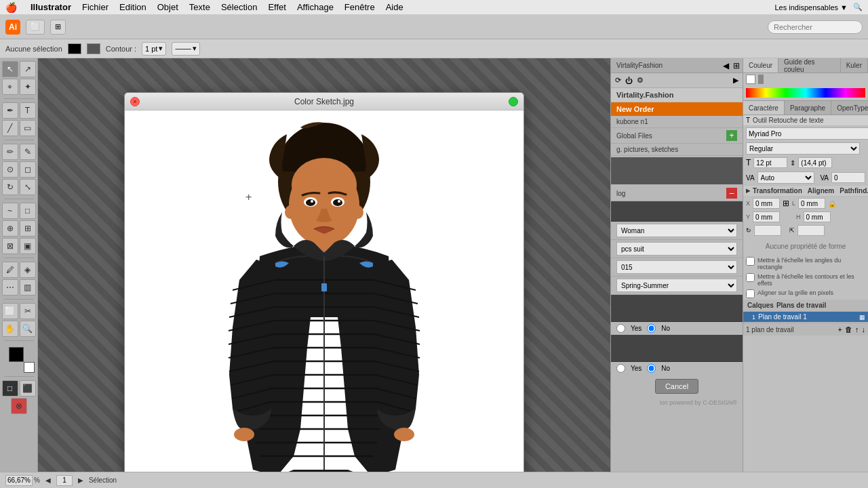 The width and height of the screenshot is (868, 488). What do you see at coordinates (850, 108) in the screenshot?
I see `tab-opentype: OpenType` at bounding box center [850, 108].